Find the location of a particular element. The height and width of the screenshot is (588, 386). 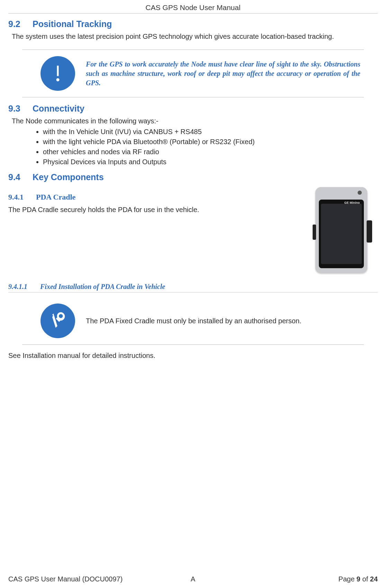

heading-num: 9.4.1 is located at coordinates (22, 197).